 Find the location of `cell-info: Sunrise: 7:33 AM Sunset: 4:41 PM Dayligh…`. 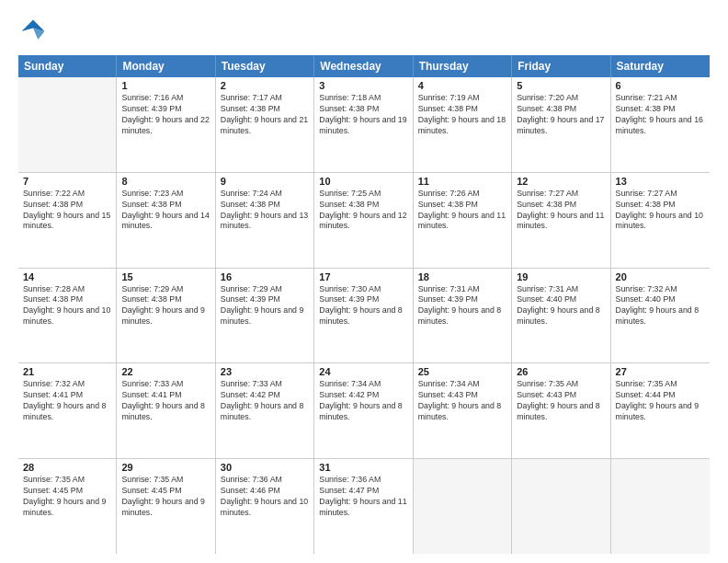

cell-info: Sunrise: 7:33 AM Sunset: 4:41 PM Dayligh… is located at coordinates (165, 401).